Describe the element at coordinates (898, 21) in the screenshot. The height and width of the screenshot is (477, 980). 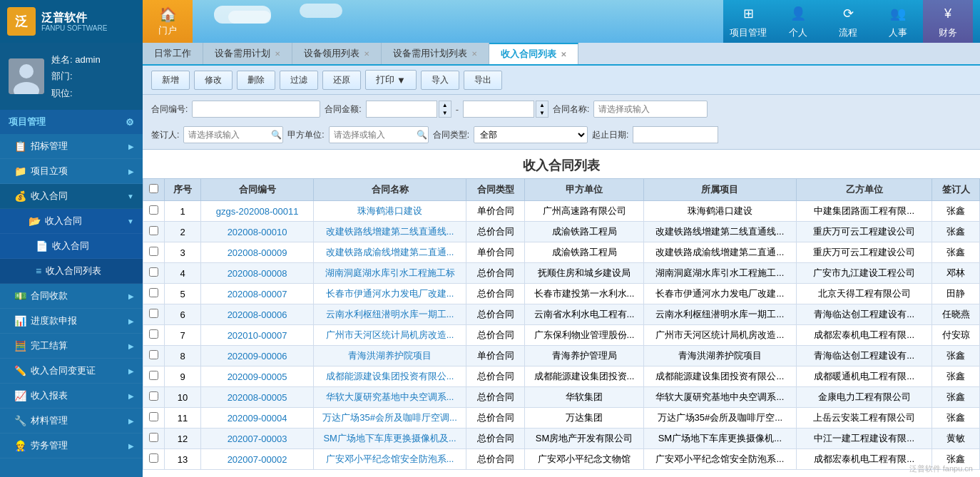
I see `nav-hr: 👥 人事` at that location.